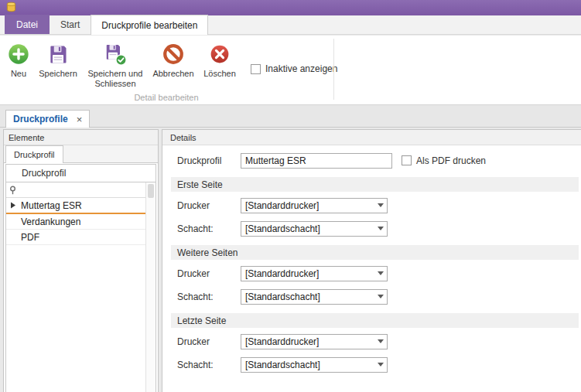 The height and width of the screenshot is (392, 581). Describe the element at coordinates (34, 155) in the screenshot. I see `tab-druckprofil: Druckprofil` at that location.